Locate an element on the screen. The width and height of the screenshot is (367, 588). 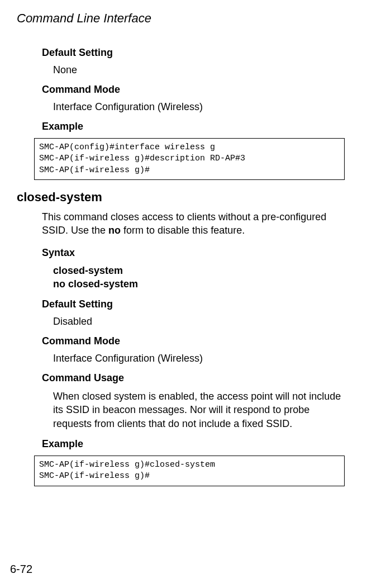
page-header-title: Command Line Interface is located at coordinates (183, 18).